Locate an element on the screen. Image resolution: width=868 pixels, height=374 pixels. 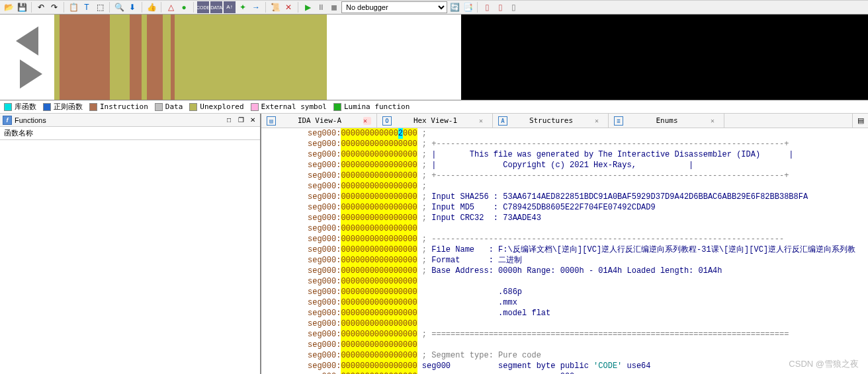
legend-item: Lumina function is located at coordinates (372, 107).